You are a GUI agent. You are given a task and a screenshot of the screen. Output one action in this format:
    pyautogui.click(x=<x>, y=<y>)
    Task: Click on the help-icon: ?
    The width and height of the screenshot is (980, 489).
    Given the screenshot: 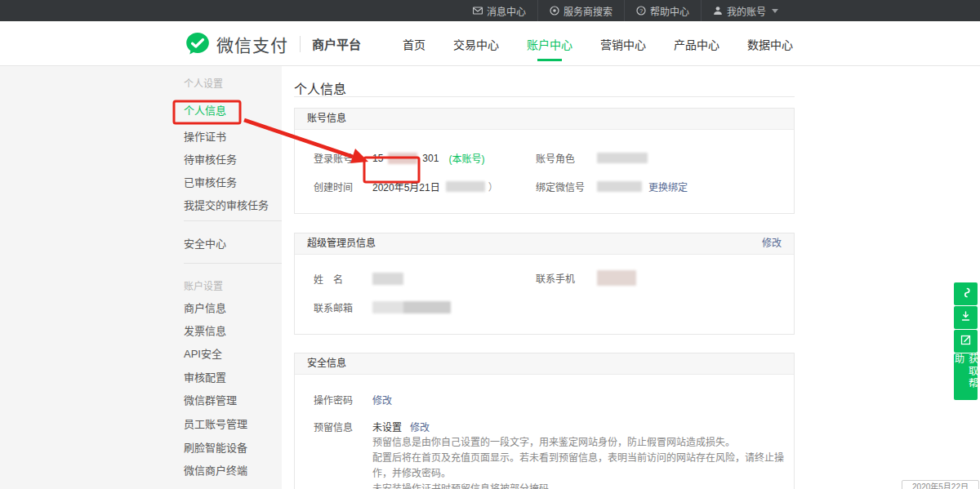 What is the action you would take?
    pyautogui.click(x=641, y=11)
    